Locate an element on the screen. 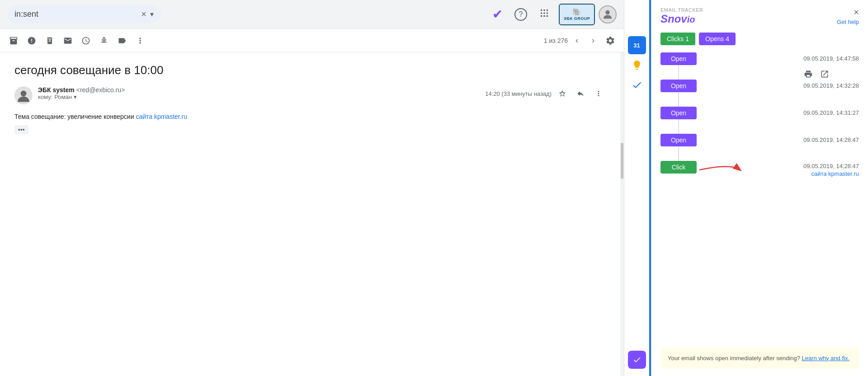  report-spam-button is located at coordinates (32, 41).